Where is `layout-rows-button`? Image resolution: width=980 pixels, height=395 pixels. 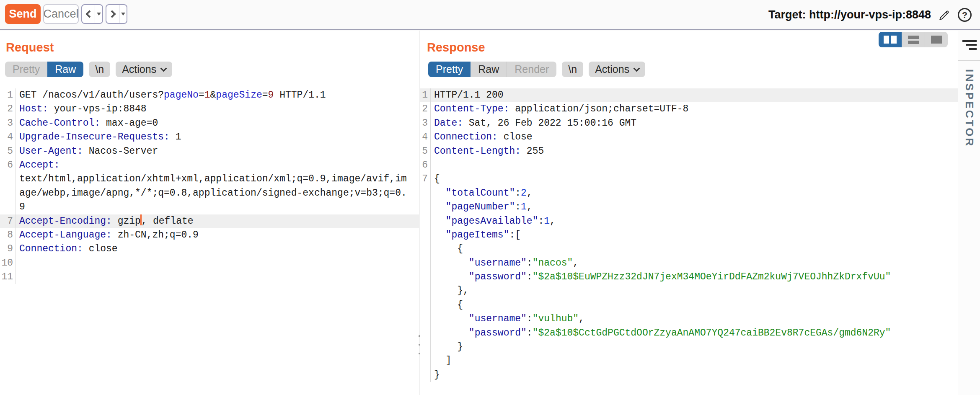
layout-rows-button is located at coordinates (913, 39).